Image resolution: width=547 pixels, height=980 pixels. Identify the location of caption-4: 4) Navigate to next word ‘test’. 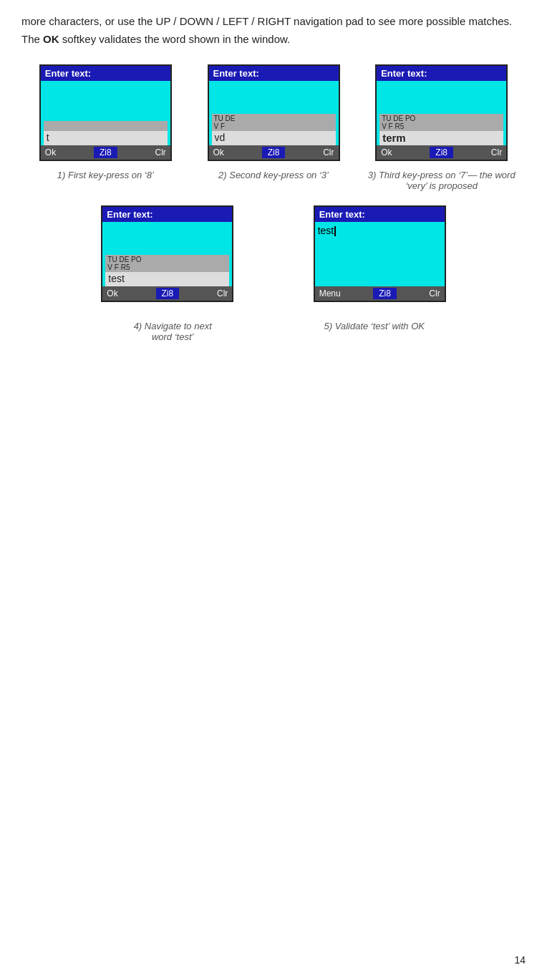
(173, 331).